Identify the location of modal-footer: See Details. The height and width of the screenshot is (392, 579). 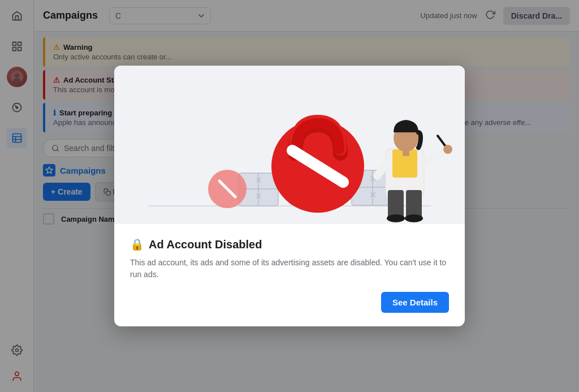
(290, 303).